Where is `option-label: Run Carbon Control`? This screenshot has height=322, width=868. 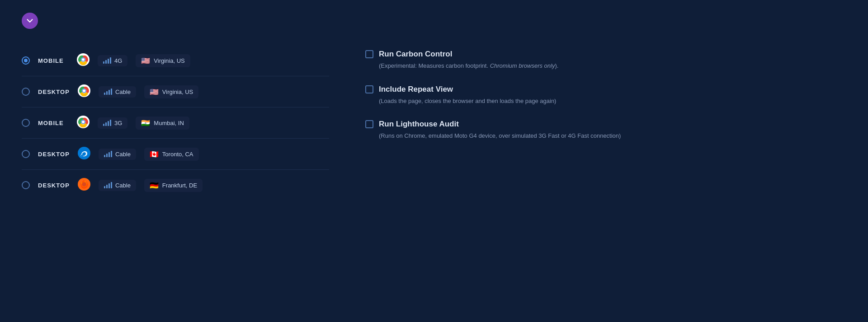 option-label: Run Carbon Control is located at coordinates (415, 54).